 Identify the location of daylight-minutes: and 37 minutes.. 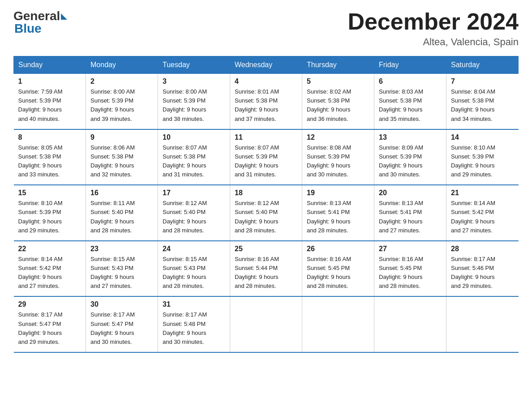
(255, 119).